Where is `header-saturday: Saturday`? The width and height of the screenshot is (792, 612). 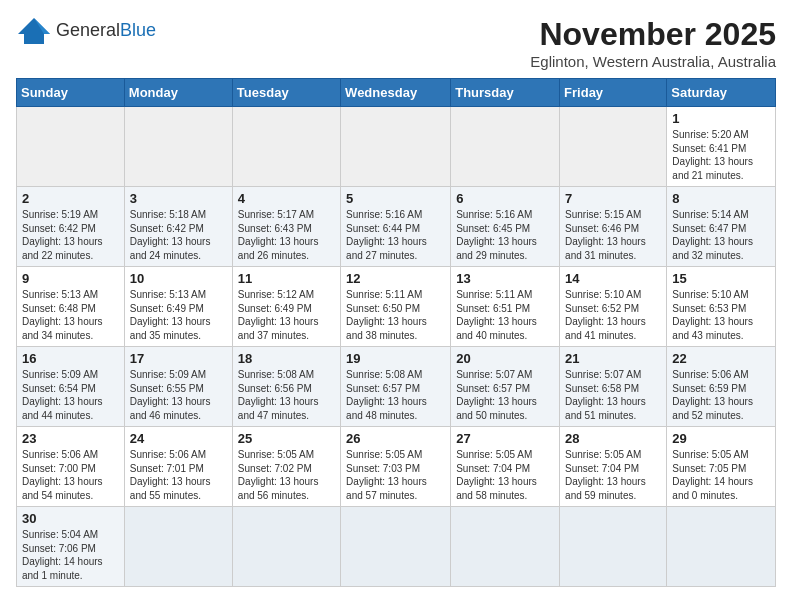
header-saturday: Saturday is located at coordinates (722, 93).